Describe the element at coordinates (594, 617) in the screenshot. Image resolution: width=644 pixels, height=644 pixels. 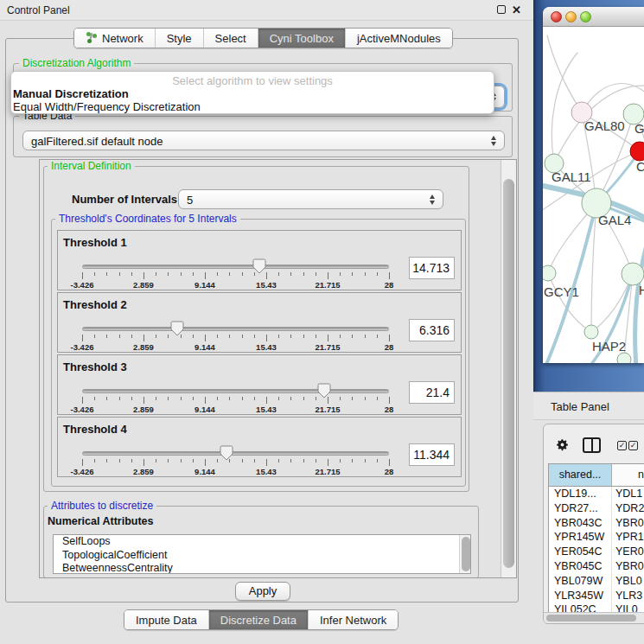
I see `table-horizontal-scrollbar` at that location.